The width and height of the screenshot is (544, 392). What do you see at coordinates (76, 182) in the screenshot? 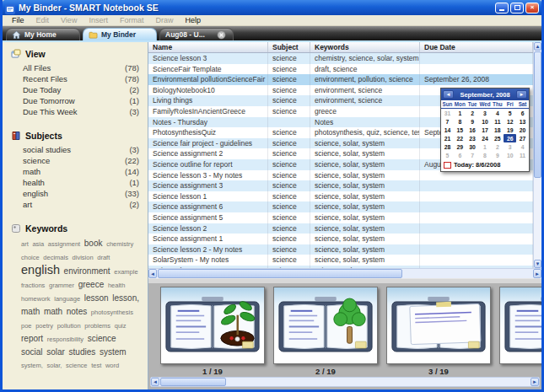
I see `subject-item-health: health(1)` at bounding box center [76, 182].